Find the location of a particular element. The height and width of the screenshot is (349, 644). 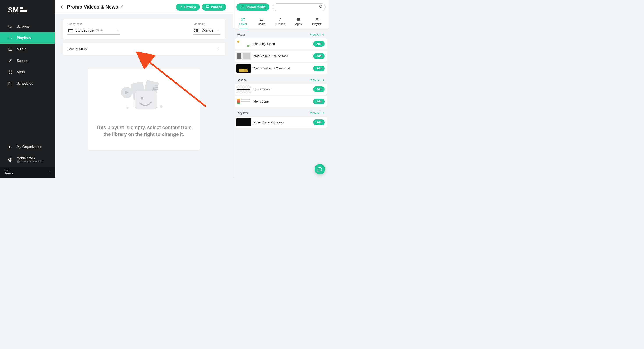

content: Aspect ratio Landscape (16×9) Media Fit is located at coordinates (144, 96).